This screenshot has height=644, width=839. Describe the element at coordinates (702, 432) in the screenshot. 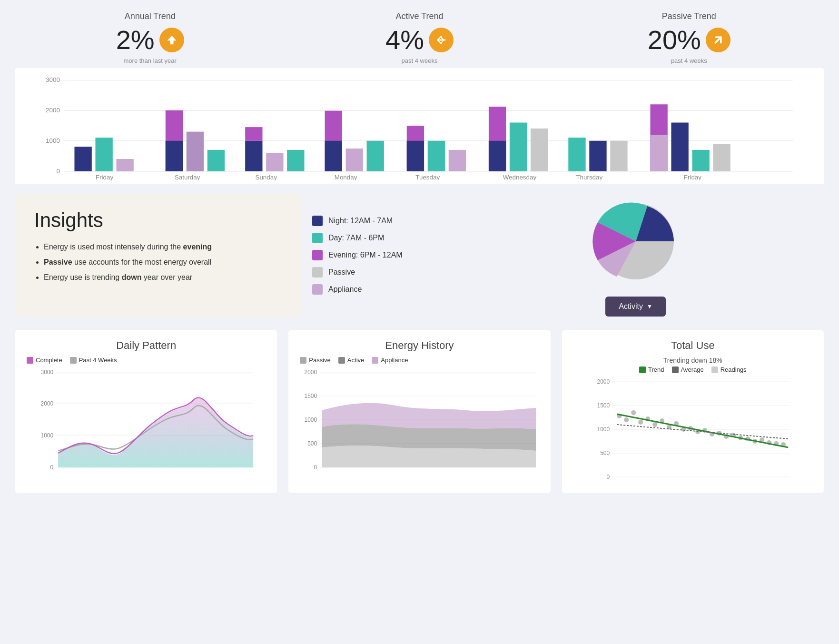

I see `average-line` at that location.